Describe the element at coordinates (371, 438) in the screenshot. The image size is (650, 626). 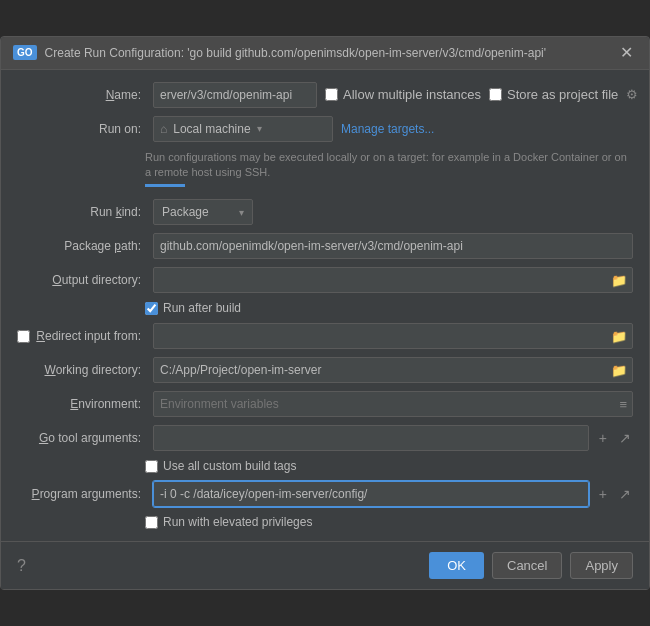
I see `go-tool-args-input` at that location.